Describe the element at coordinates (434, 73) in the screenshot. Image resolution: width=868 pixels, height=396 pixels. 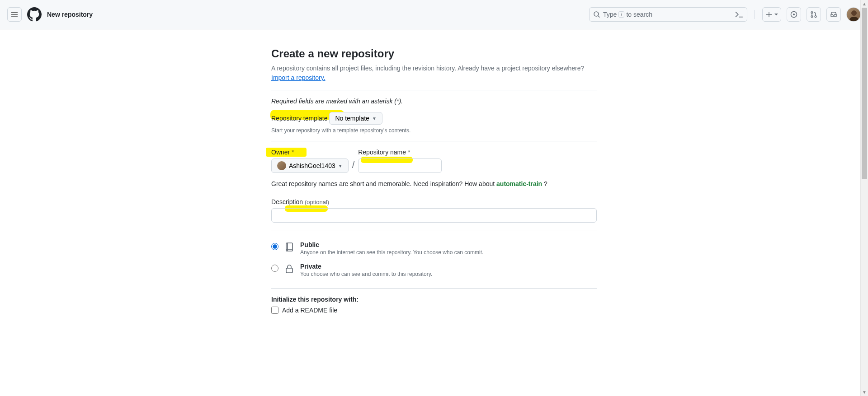
I see `page-subtitle: A repository contains all project files,…` at that location.